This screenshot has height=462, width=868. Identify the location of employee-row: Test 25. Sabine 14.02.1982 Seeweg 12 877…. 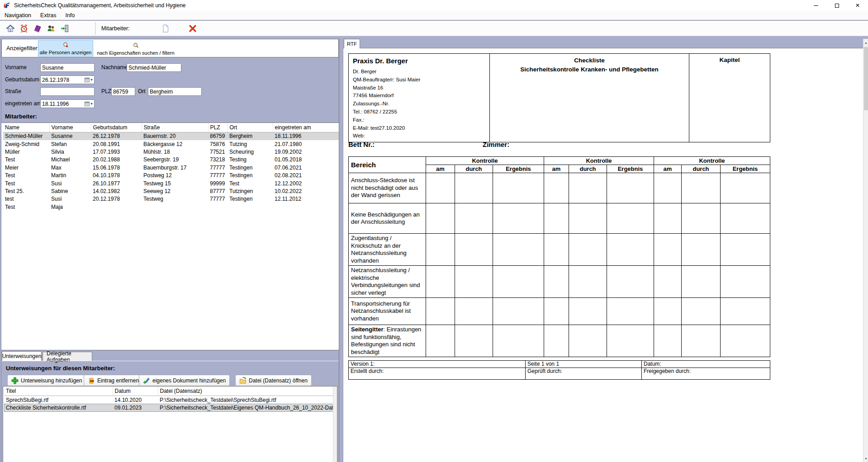
(171, 191).